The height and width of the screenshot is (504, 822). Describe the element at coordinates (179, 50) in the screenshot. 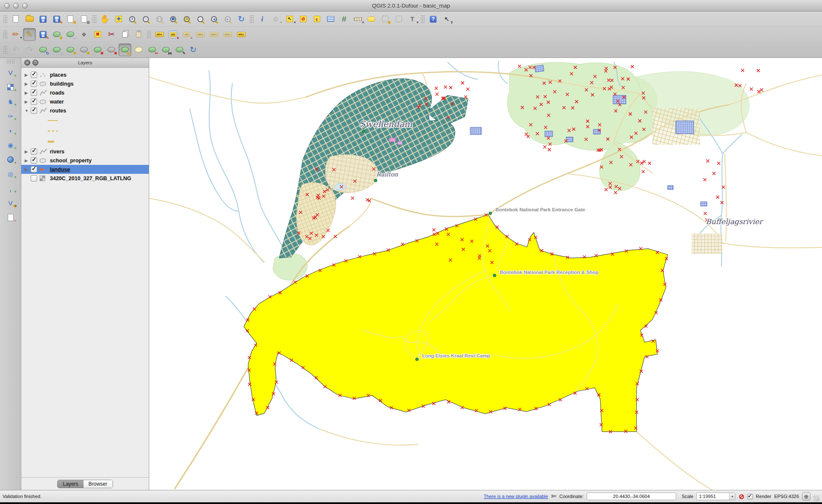

I see `merge-attributes-button: ✎` at that location.